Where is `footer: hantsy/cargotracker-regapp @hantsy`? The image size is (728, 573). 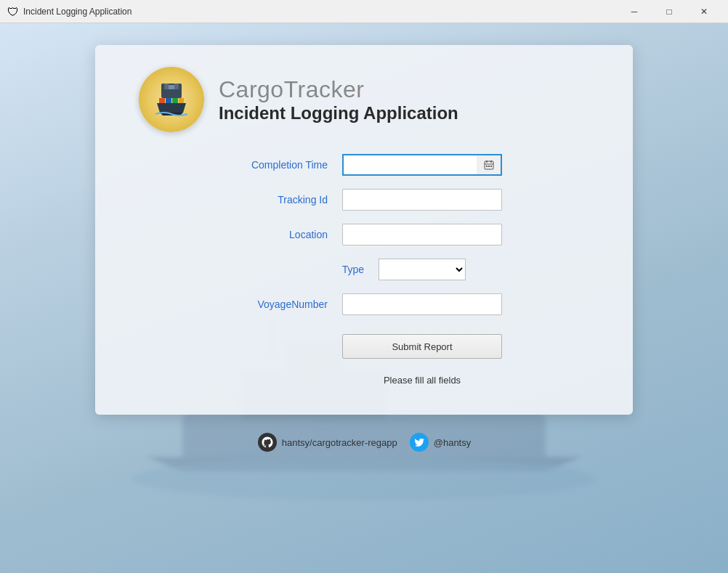 footer: hantsy/cargotracker-regapp @hantsy is located at coordinates (364, 442).